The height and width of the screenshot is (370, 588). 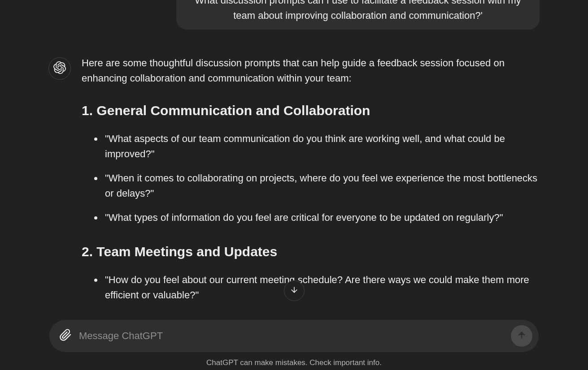 What do you see at coordinates (65, 336) in the screenshot?
I see `paperclip-icon` at bounding box center [65, 336].